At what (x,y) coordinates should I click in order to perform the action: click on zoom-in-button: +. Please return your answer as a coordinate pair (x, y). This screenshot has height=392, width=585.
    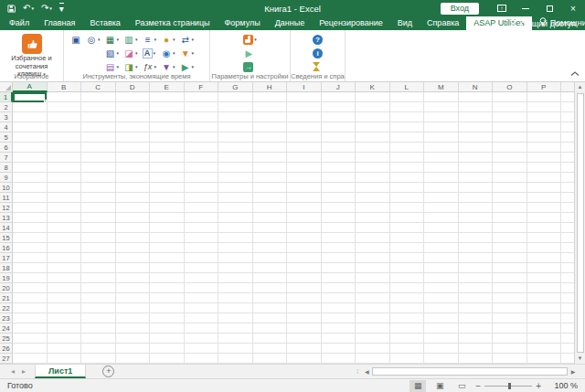
    Looking at the image, I should click on (538, 386).